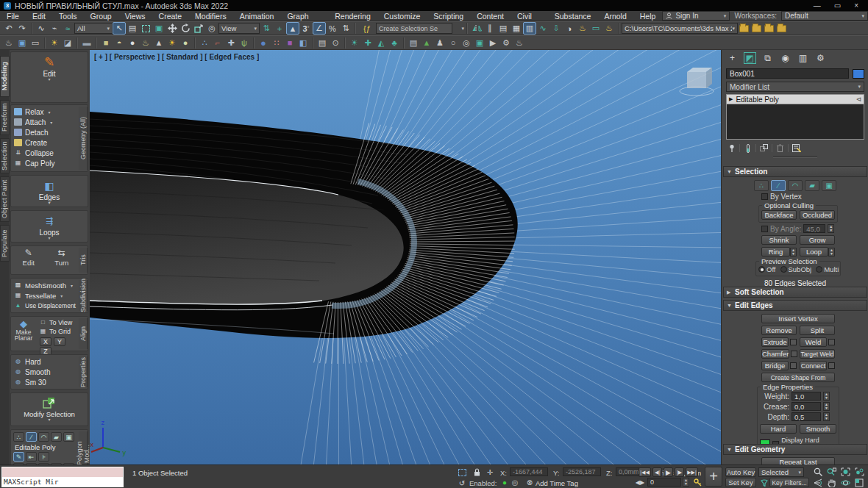  I want to click on menu-rendering: Rendering, so click(352, 16).